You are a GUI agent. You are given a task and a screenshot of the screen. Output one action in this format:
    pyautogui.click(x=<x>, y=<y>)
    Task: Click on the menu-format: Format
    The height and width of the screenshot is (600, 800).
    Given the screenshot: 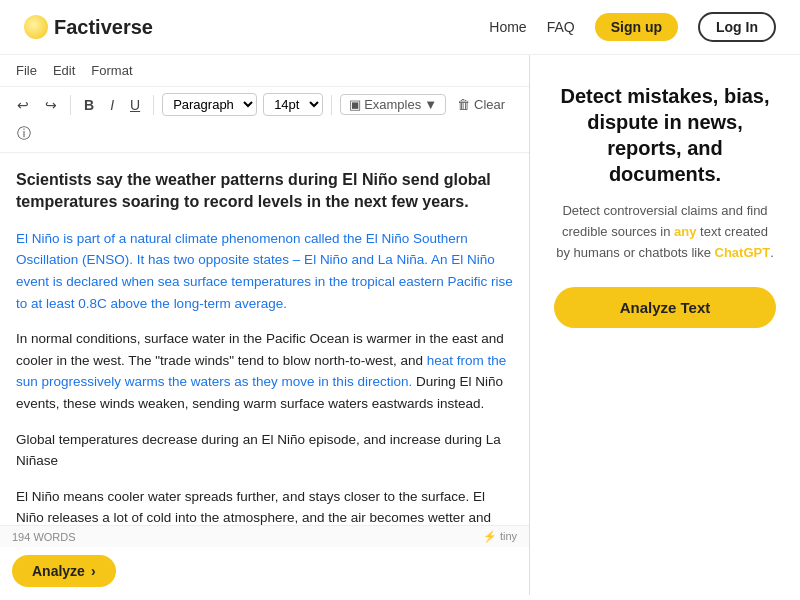 What is the action you would take?
    pyautogui.click(x=112, y=70)
    